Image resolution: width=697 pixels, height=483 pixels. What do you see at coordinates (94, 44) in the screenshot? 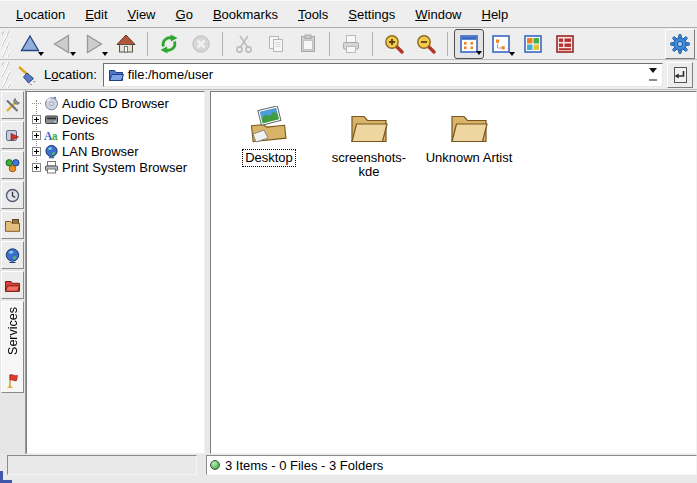
I see `forward-button` at bounding box center [94, 44].